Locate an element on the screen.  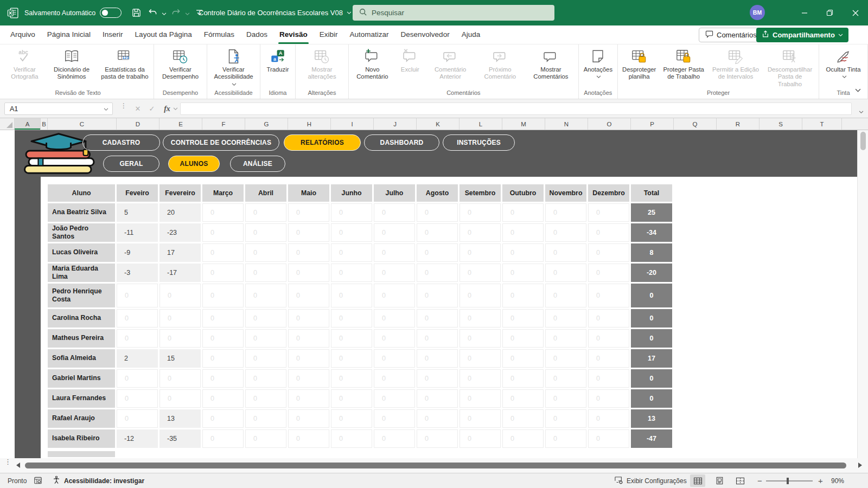
table-header-month: Novembro is located at coordinates (566, 193).